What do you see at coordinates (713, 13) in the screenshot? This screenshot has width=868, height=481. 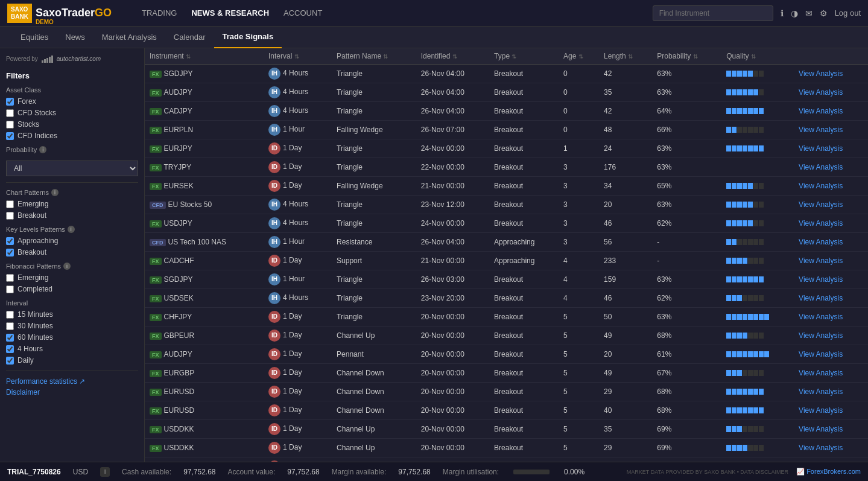 I see `search-bar` at bounding box center [713, 13].